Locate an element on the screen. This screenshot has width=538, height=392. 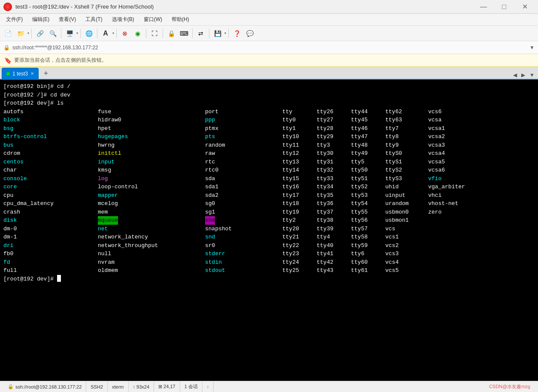
tab-nav-more: ▼ is located at coordinates (532, 75).